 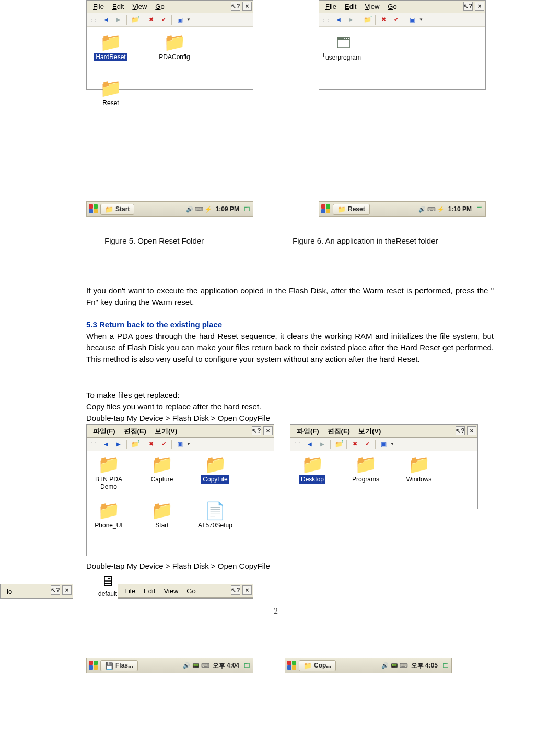 I want to click on taskbar-button-start: Start, so click(x=117, y=209).